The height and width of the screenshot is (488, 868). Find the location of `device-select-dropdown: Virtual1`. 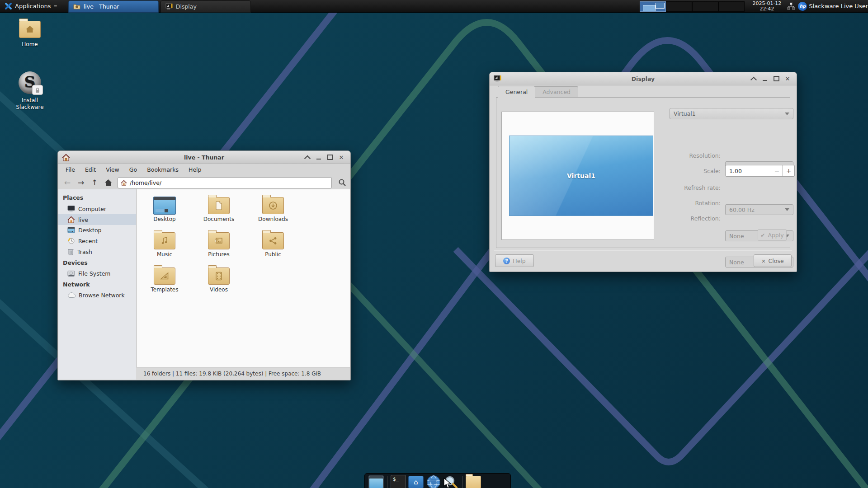

device-select-dropdown: Virtual1 is located at coordinates (731, 114).